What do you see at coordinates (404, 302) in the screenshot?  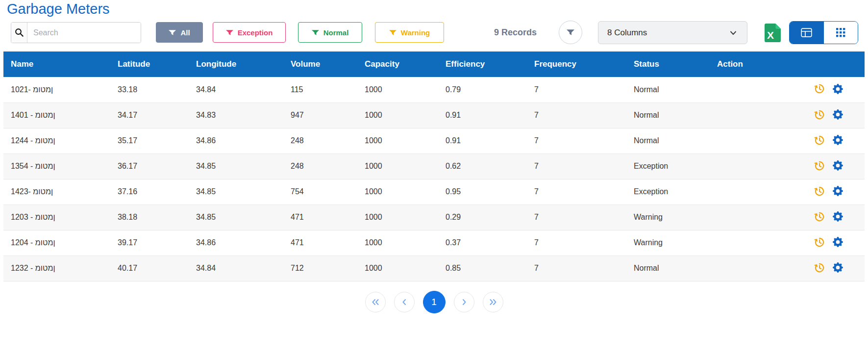 I see `prev-page-button` at bounding box center [404, 302].